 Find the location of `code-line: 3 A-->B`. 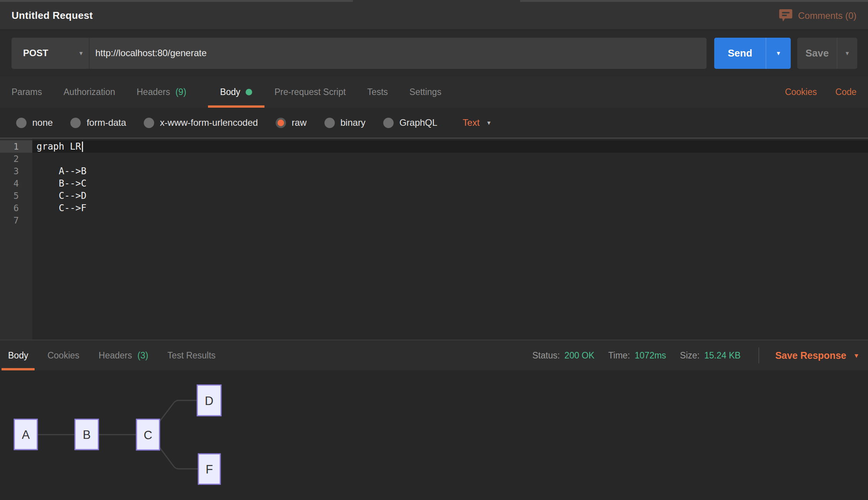

code-line: 3 A-->B is located at coordinates (434, 171).